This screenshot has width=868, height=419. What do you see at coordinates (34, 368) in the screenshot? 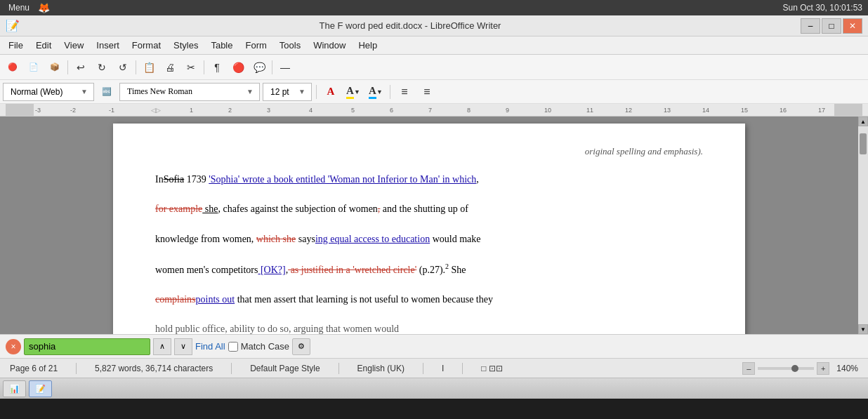
I see `page-info: Page 6 of 21` at bounding box center [34, 368].